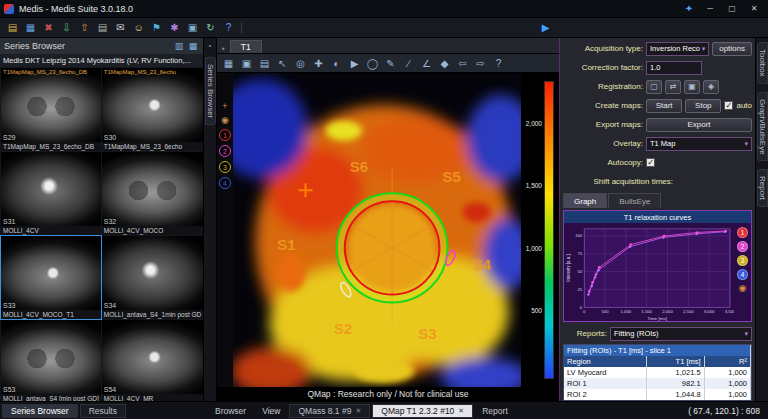  I want to click on crosshair-icon: +, so click(224, 106).